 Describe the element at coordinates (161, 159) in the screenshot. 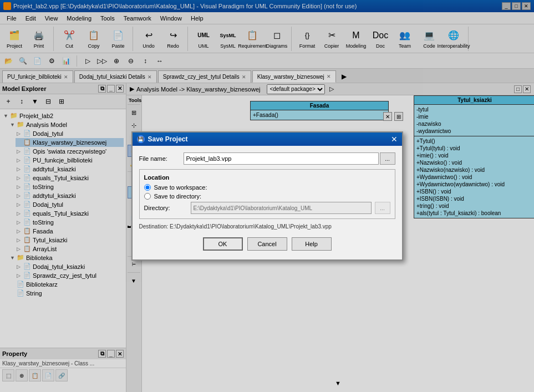

I see `file-name-label: File name:` at that location.